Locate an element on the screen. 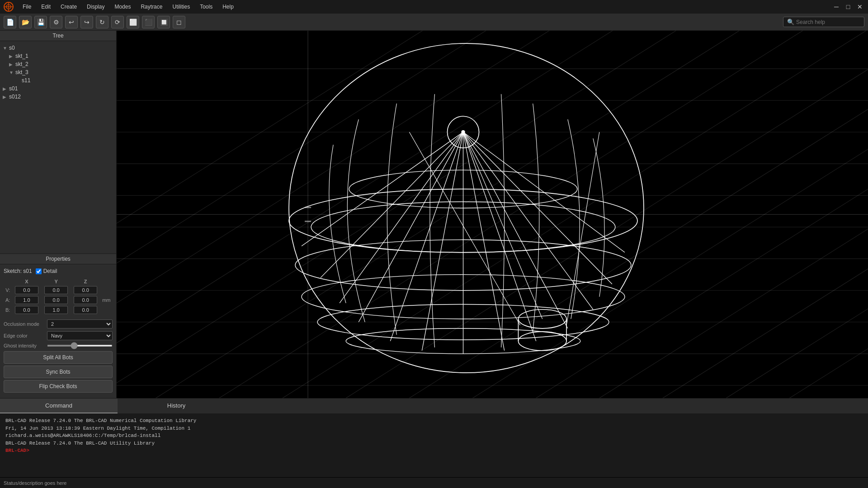  tree-title: Tree is located at coordinates (58, 36).